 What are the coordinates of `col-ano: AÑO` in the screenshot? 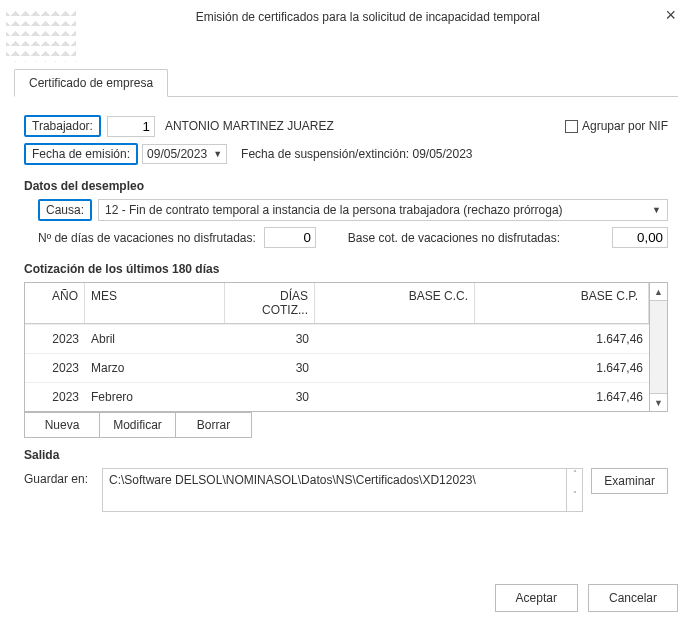 It's located at (55, 303).